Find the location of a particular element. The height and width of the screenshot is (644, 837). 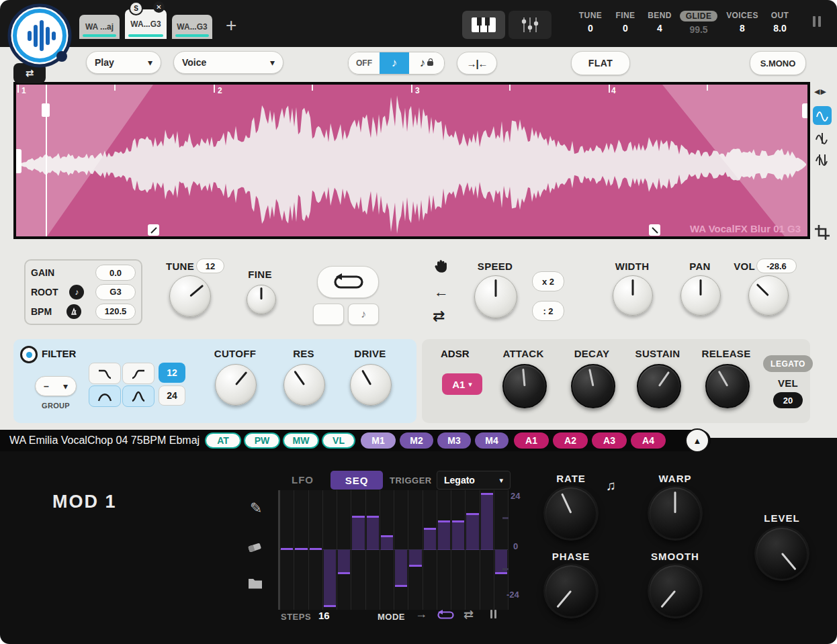

root-note-icon: ♪ is located at coordinates (77, 292).